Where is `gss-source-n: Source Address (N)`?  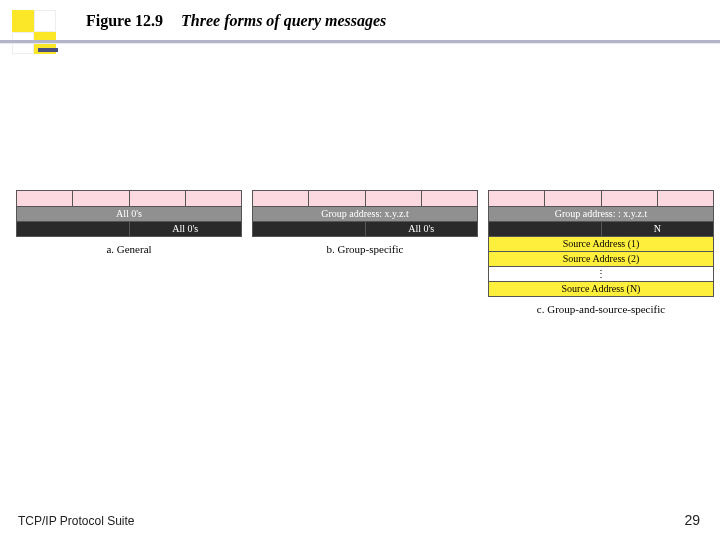 gss-source-n: Source Address (N) is located at coordinates (601, 289).